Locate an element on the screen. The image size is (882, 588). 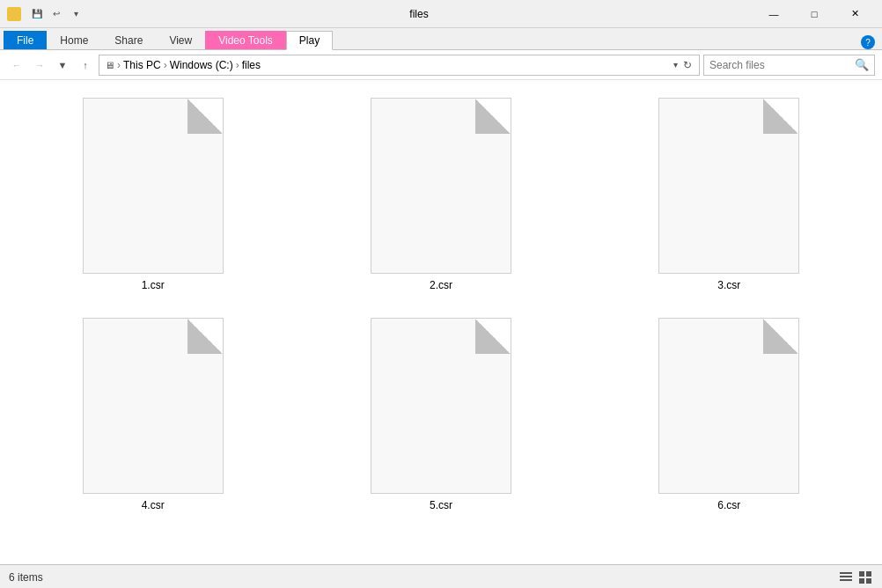
tab-share: Share is located at coordinates (129, 40).